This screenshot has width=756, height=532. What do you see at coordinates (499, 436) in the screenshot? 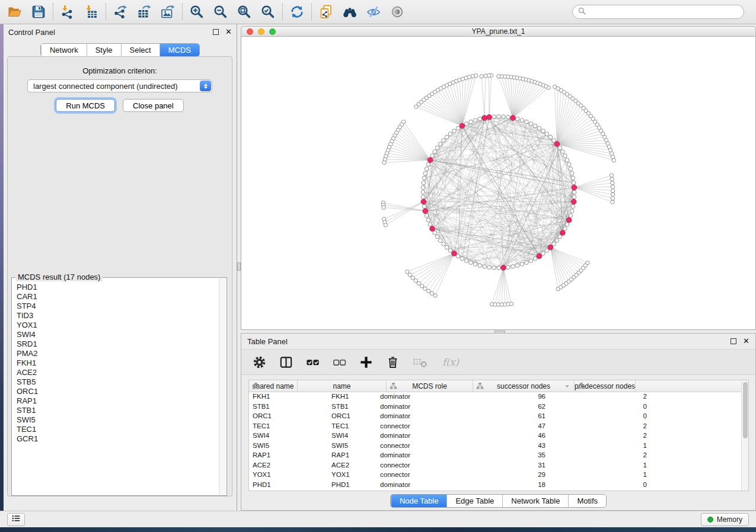
I see `table-row: SWI4 SWI4 dominator 46 2` at bounding box center [499, 436].